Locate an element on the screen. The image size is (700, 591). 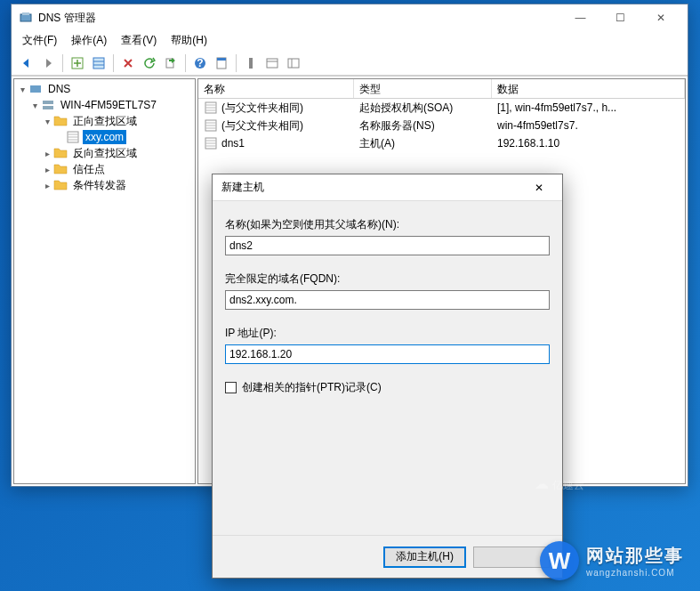
dns-icon is located at coordinates (36, 89).